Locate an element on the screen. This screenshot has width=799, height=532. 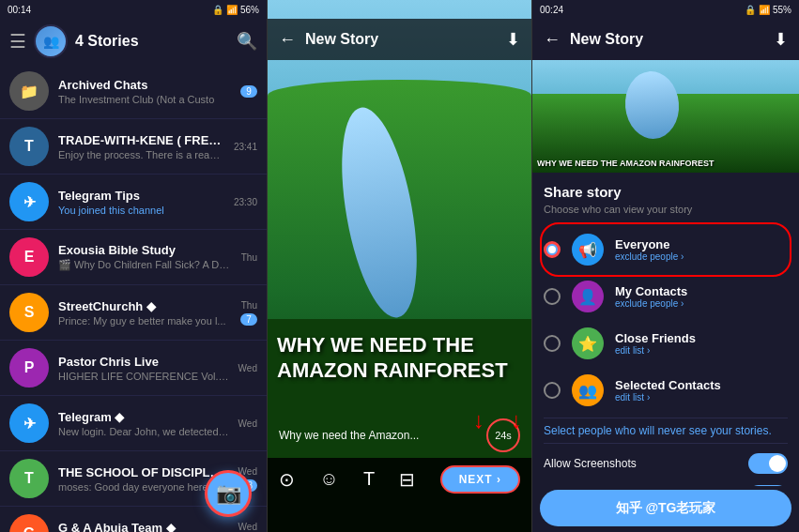
p3-back-arrow-btn: ← is located at coordinates (552, 39).